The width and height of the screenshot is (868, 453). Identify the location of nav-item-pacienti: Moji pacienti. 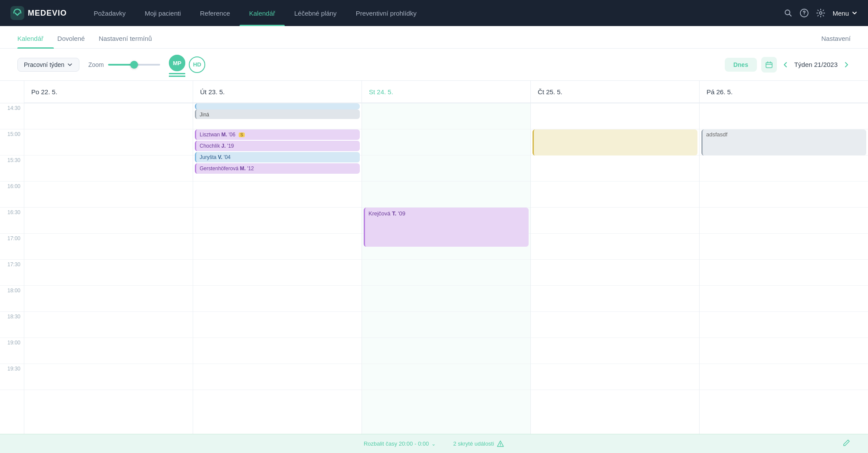
(162, 13).